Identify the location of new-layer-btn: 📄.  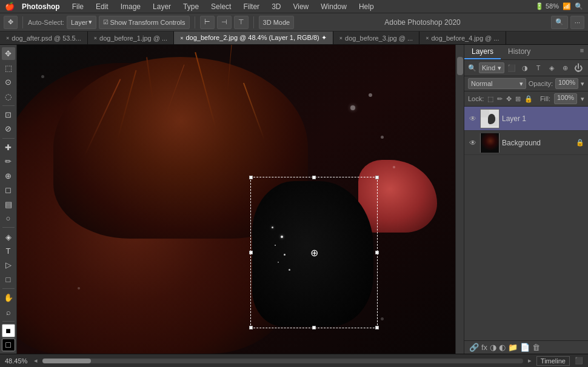
(525, 348).